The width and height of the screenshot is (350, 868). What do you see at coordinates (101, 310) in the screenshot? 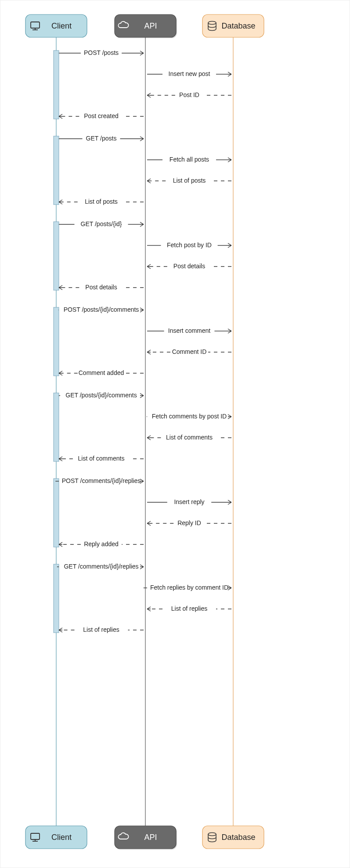
I see `msg-client-to-api-3: POST /posts/{id}/comments` at bounding box center [101, 310].